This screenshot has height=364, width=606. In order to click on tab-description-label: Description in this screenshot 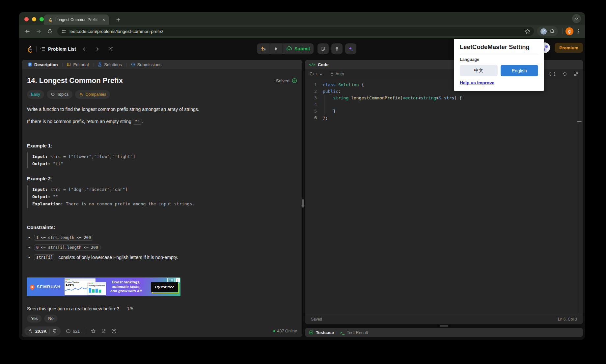, I will do `click(46, 65)`.